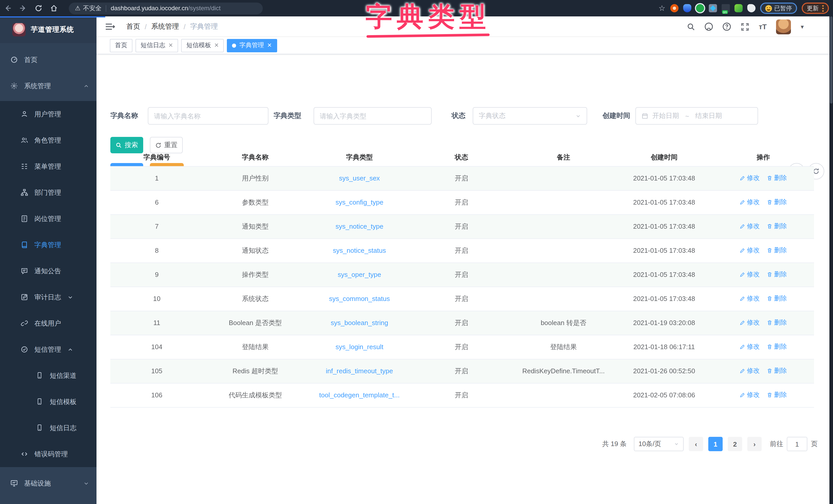 This screenshot has height=504, width=833. I want to click on bookmark-star-icon: ☆, so click(662, 8).